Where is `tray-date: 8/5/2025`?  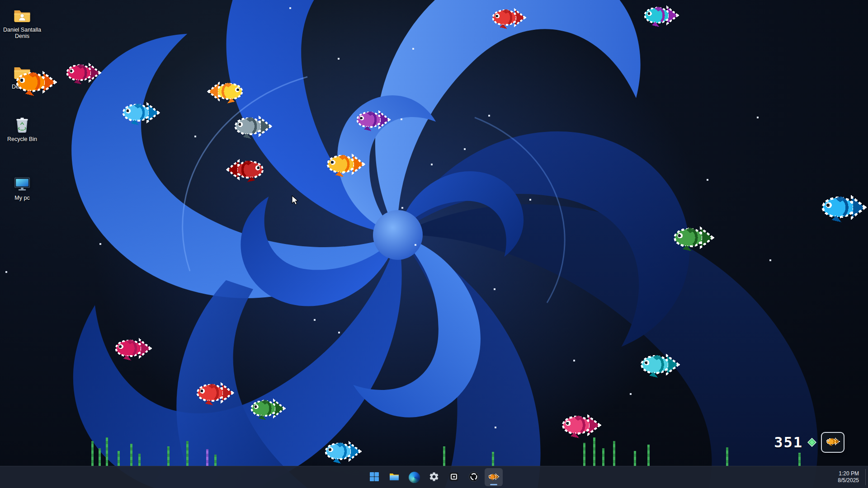 tray-date: 8/5/2025 is located at coordinates (848, 481).